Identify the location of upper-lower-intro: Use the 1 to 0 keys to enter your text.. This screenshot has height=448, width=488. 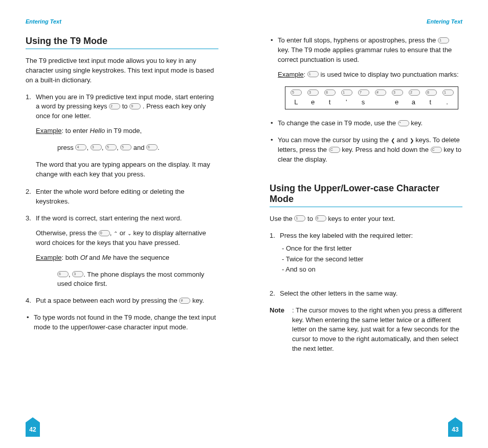
(366, 219).